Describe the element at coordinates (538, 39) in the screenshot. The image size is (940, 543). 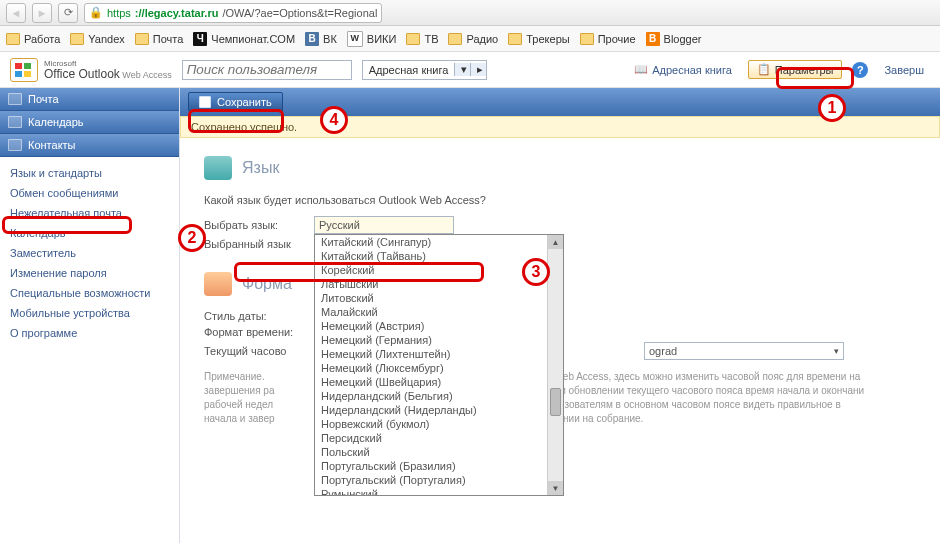
I see `bookmark-item: Трекеры` at that location.